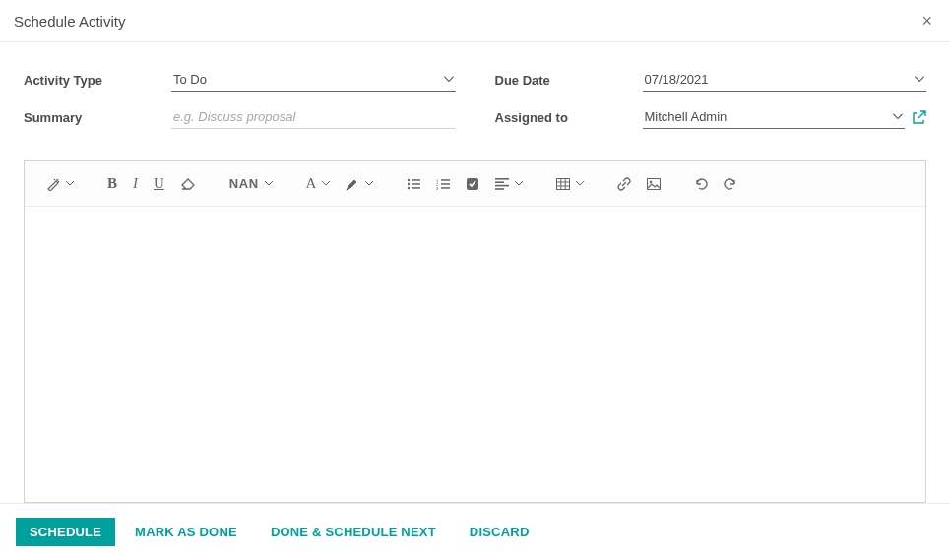 The image size is (950, 560). I want to click on image-icon, so click(654, 184).